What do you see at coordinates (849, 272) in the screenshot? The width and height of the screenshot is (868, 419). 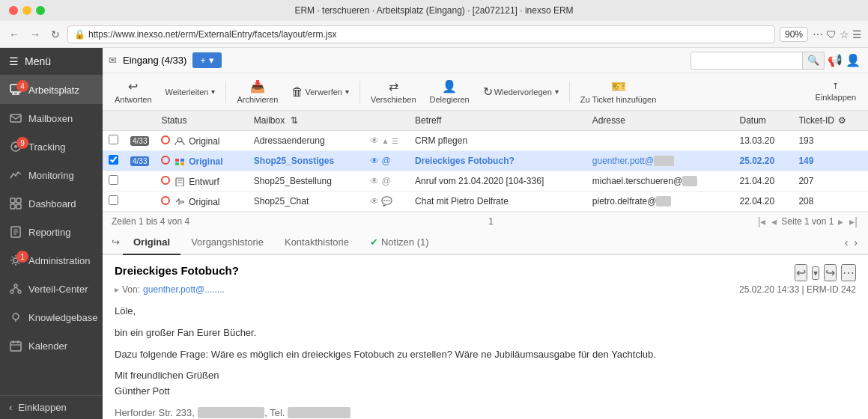 I see `detail-more-icon: ⋯` at bounding box center [849, 272].